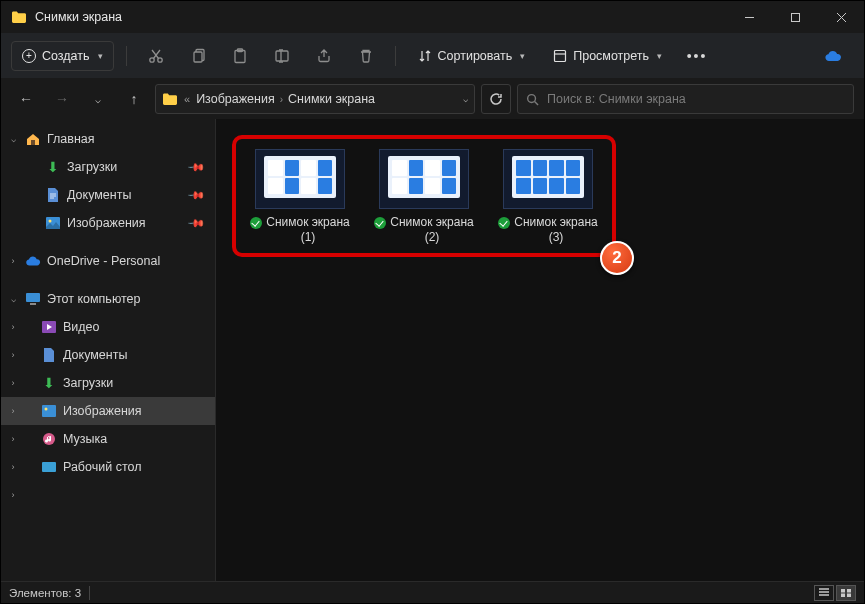 Image resolution: width=865 pixels, height=604 pixels. What do you see at coordinates (45, 593) in the screenshot?
I see `status-item-count: Элементов: 3` at bounding box center [45, 593].